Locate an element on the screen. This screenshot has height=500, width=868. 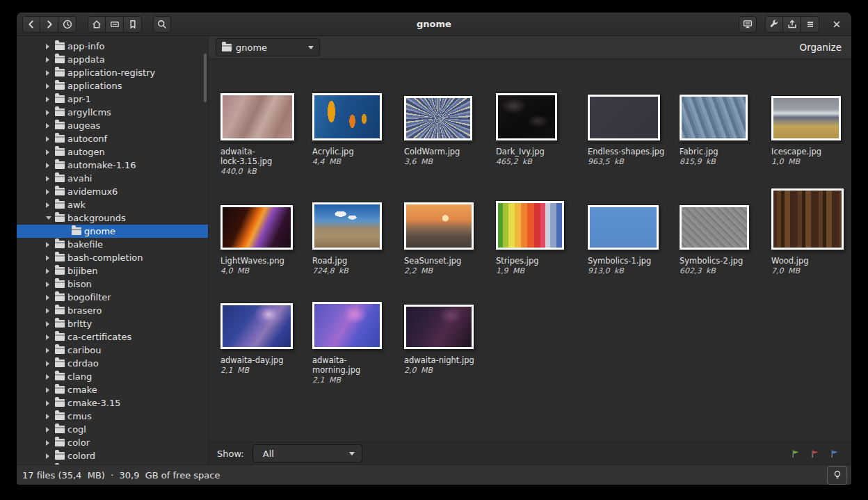
sidebar-item-application-registry: application-registry is located at coordinates (113, 72).